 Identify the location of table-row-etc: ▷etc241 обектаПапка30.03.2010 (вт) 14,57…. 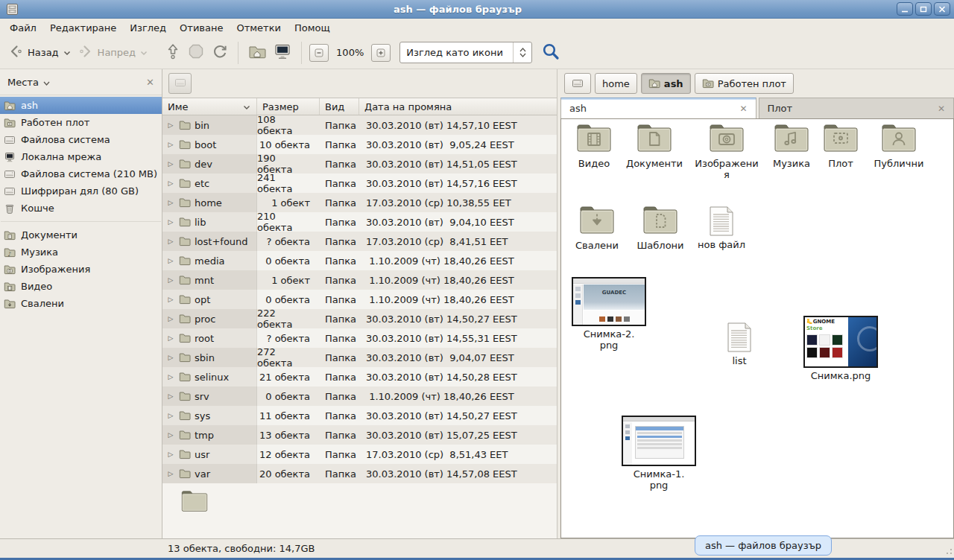
(359, 183).